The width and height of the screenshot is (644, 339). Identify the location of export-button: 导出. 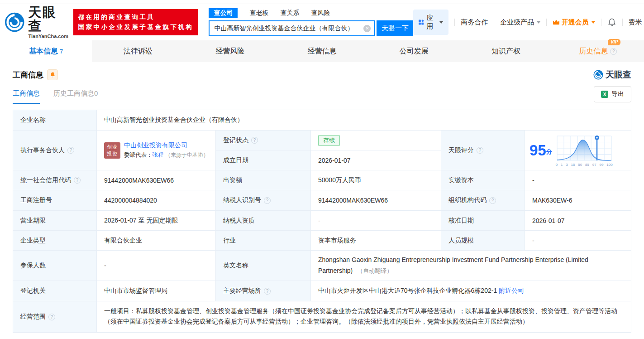
(613, 94).